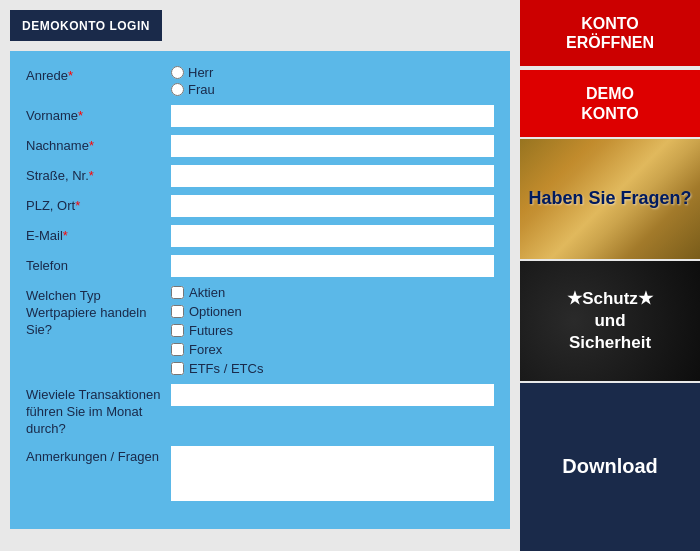 Image resolution: width=700 pixels, height=551 pixels. Describe the element at coordinates (86, 26) in the screenshot. I see `header-bar: DEMOKONTO LOGIN` at that location.